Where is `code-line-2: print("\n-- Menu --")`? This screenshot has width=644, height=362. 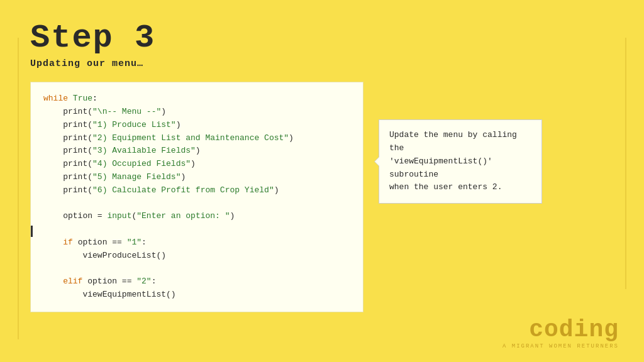 code-line-2: print("\n-- Menu --") is located at coordinates (197, 112).